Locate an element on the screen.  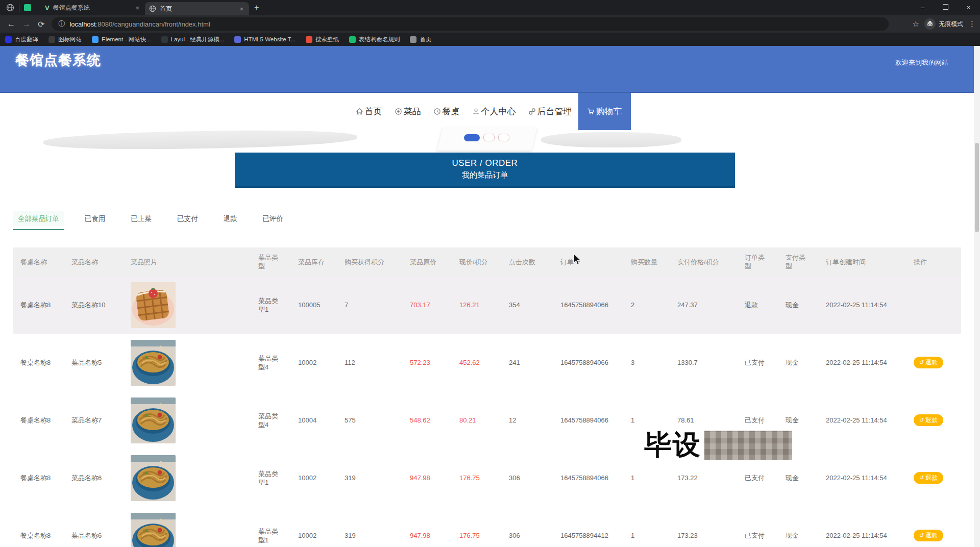
filter-tab: 退款 is located at coordinates (231, 219).